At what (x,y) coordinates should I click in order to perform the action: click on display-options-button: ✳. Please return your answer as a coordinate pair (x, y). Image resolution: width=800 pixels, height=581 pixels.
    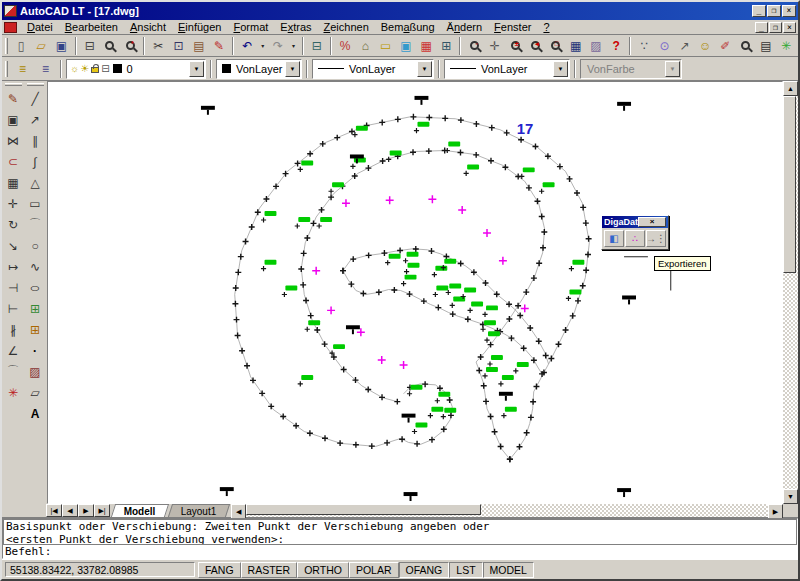
    Looking at the image, I should click on (786, 46).